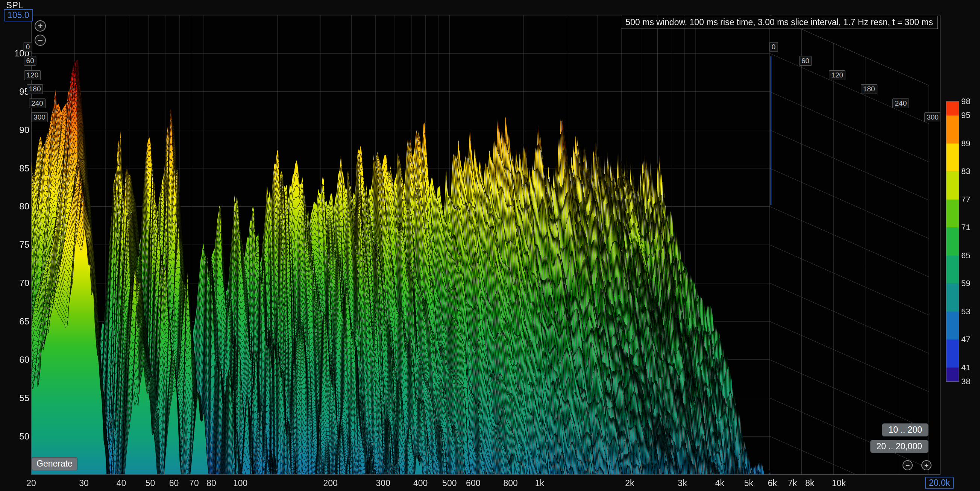 The height and width of the screenshot is (491, 980). Describe the element at coordinates (940, 483) in the screenshot. I see `freq-axis-max-field: 20.0k` at that location.